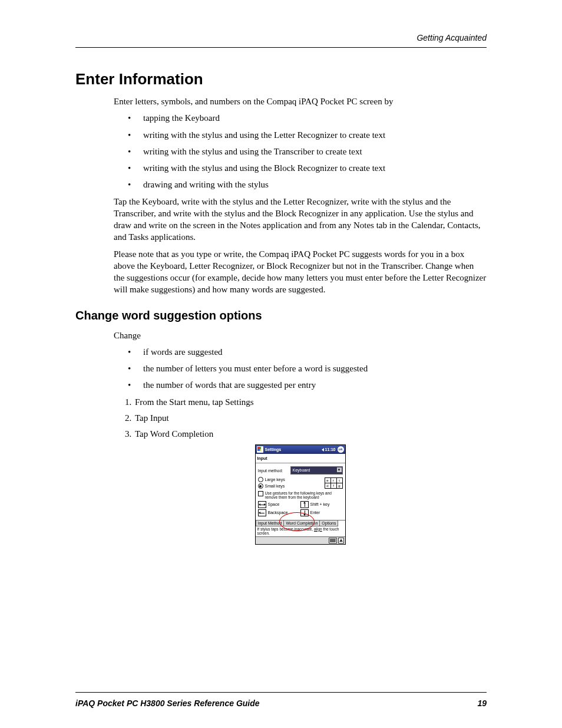  What do you see at coordinates (330, 449) in the screenshot?
I see `titlebar-time: 11:10` at bounding box center [330, 449].